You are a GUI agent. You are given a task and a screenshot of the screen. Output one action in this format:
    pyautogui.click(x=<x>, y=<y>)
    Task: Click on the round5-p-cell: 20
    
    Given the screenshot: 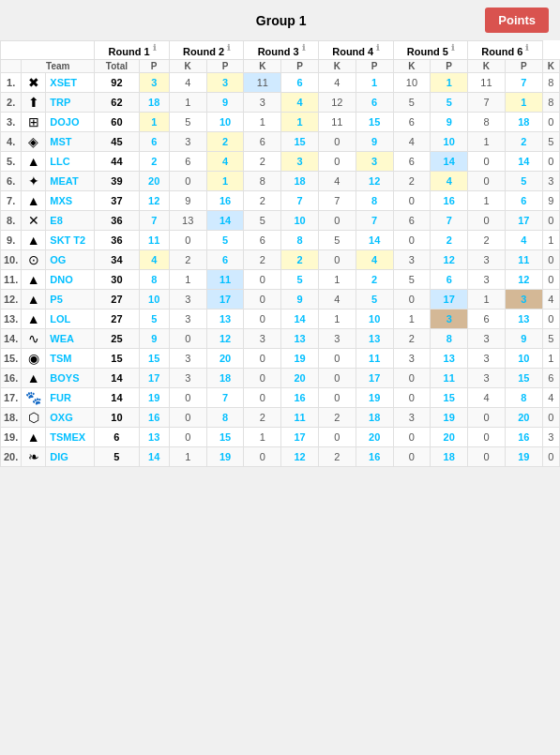 What is the action you would take?
    pyautogui.click(x=449, y=437)
    